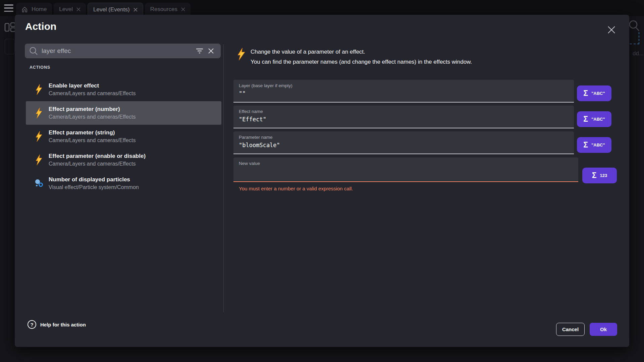  What do you see at coordinates (41, 26) in the screenshot?
I see `dialog-title: Action` at bounding box center [41, 26].